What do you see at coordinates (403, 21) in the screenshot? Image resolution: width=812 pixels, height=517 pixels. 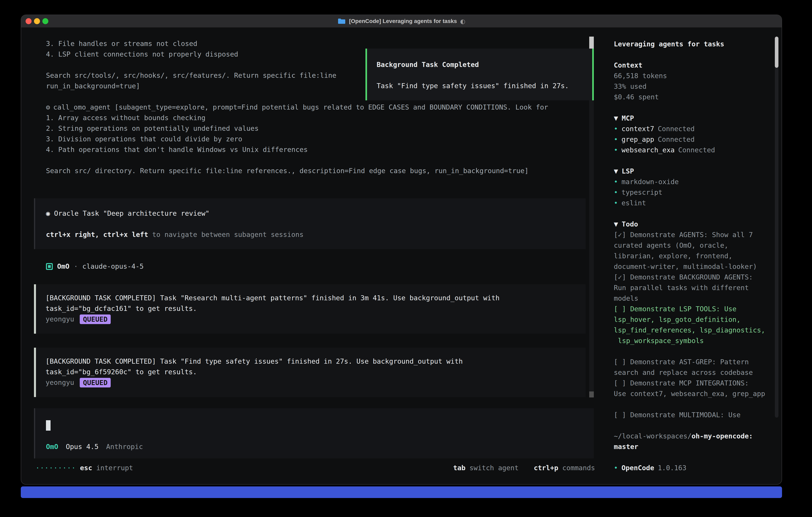 I see `window-title: [OpenCode] Leveraging agents for tasks` at bounding box center [403, 21].